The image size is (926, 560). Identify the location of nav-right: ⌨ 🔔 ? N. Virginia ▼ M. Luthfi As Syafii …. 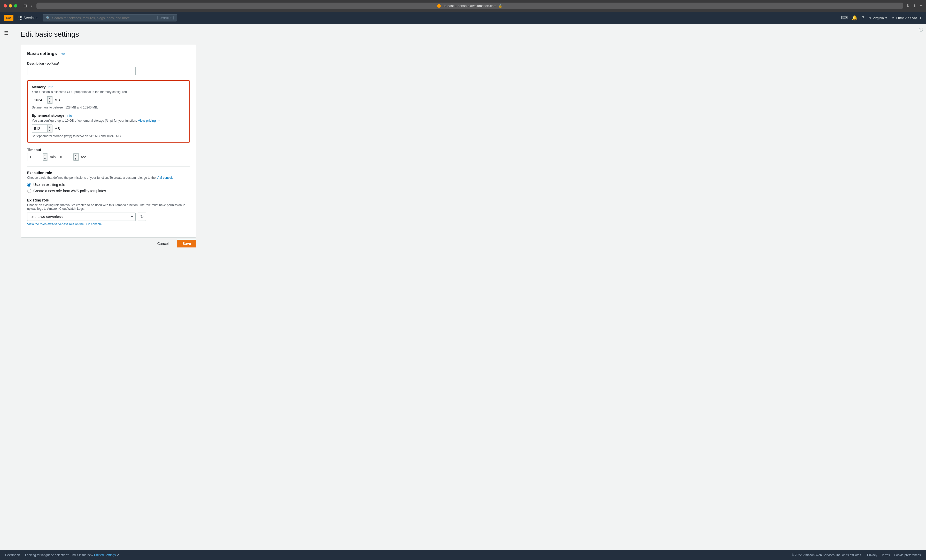
(882, 18).